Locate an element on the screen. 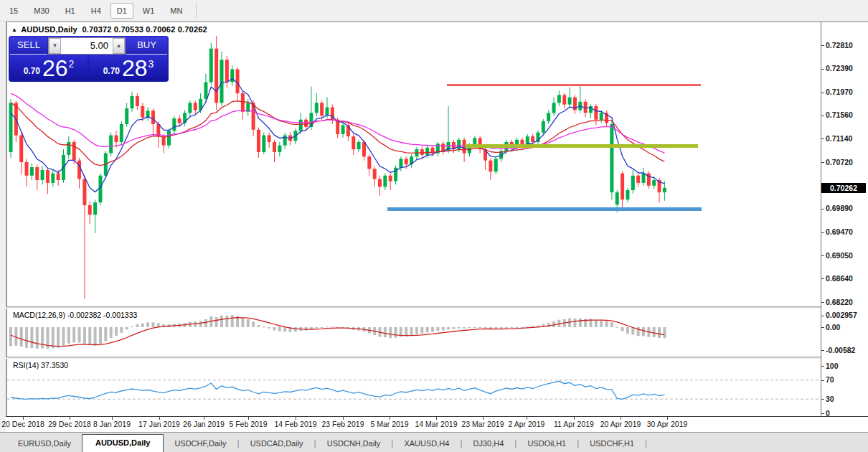 This screenshot has width=868, height=452. symbol-tabs: EURUSD,DailyAUDUSD,DailyUSDCHF,Daily|USD… is located at coordinates (434, 442).